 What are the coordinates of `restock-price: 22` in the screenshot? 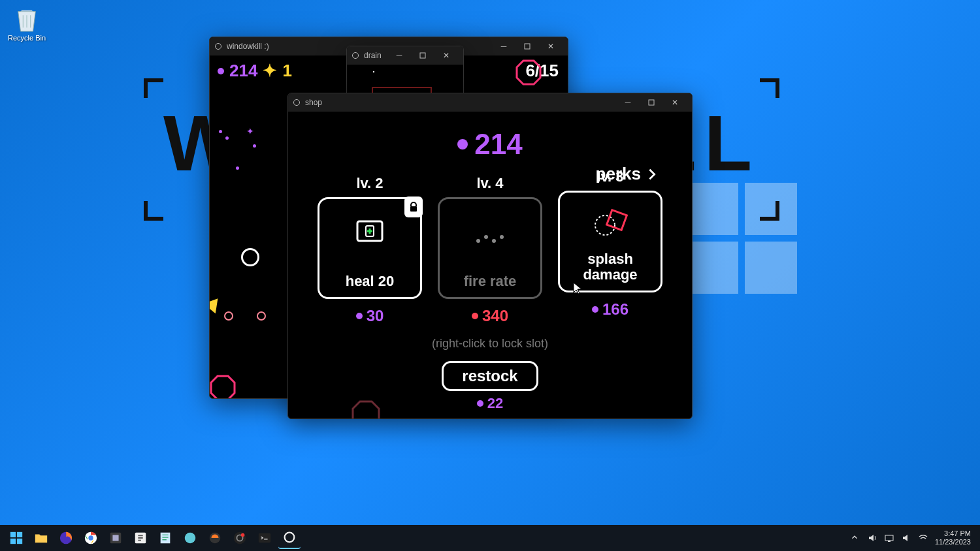 It's located at (495, 403).